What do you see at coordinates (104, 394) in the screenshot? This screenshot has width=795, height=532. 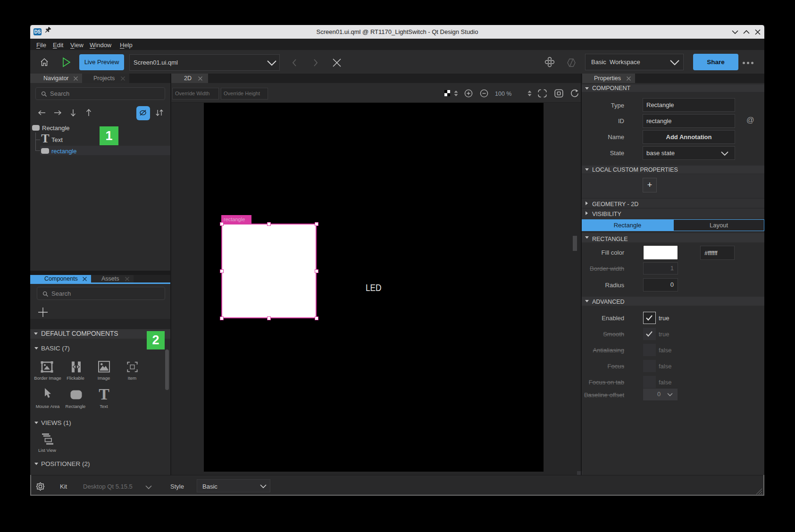 I see `svg-text: T` at bounding box center [104, 394].